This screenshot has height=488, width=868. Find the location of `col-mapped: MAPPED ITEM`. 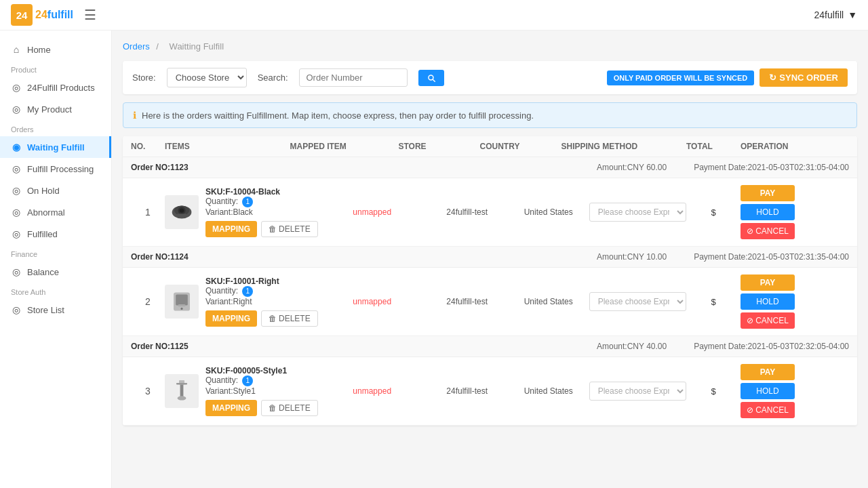

col-mapped: MAPPED ITEM is located at coordinates (344, 146).